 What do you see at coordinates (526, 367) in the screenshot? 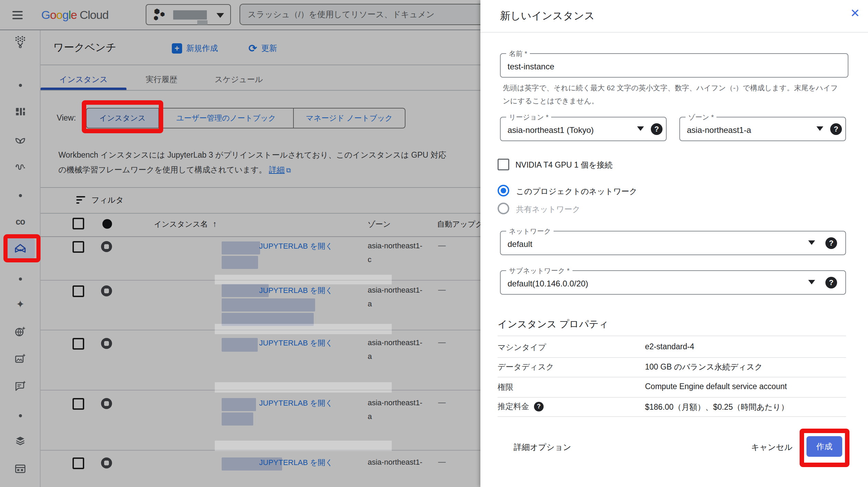
I see `property-label: データディスク` at bounding box center [526, 367].